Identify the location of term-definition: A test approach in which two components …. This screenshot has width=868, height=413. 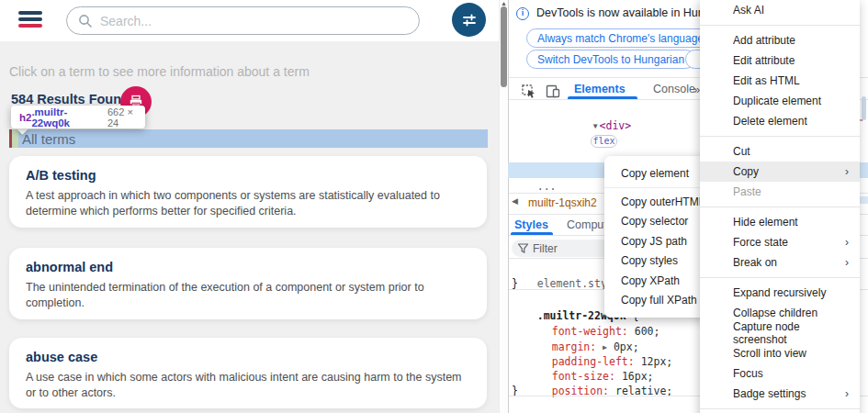
(245, 204).